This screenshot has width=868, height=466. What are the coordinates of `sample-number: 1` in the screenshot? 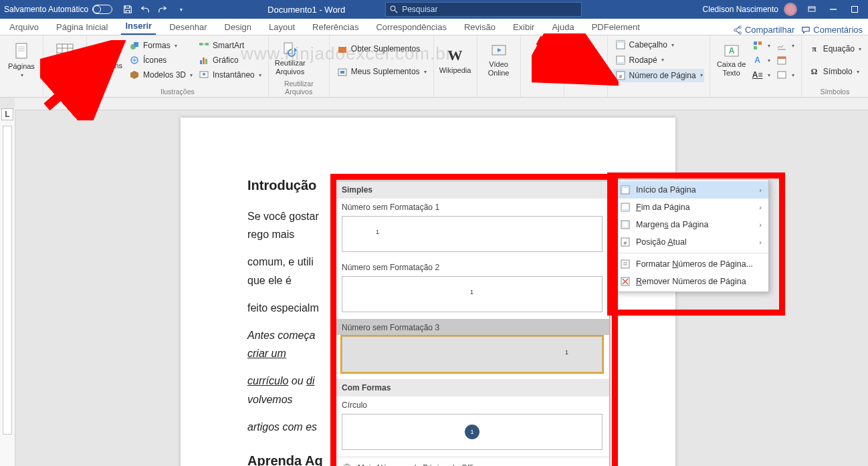 It's located at (567, 352).